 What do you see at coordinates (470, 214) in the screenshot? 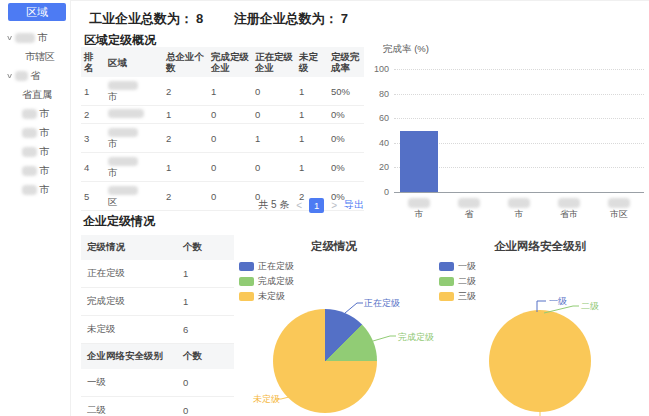
I see `x-category-suffix: 省` at bounding box center [470, 214].